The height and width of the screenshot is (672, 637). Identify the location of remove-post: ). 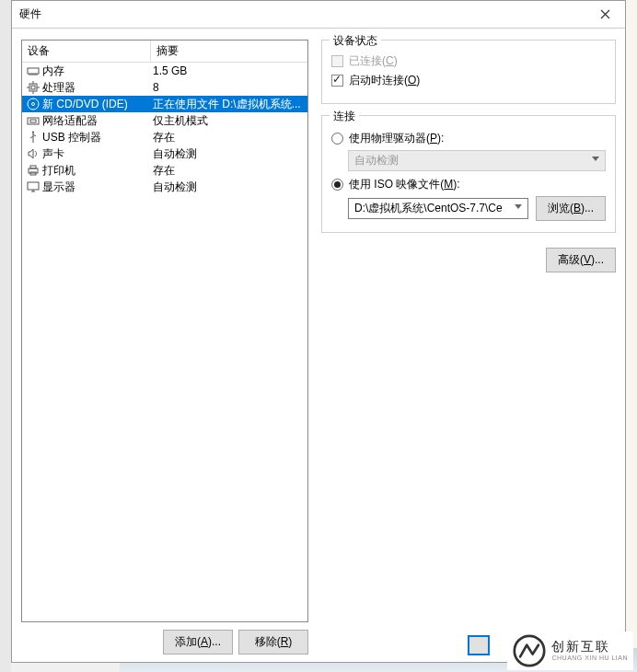
(290, 642).